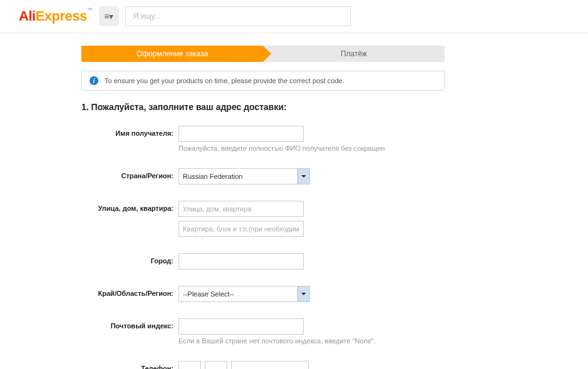 The width and height of the screenshot is (588, 369). Describe the element at coordinates (56, 16) in the screenshot. I see `logo: AliExpress™` at that location.